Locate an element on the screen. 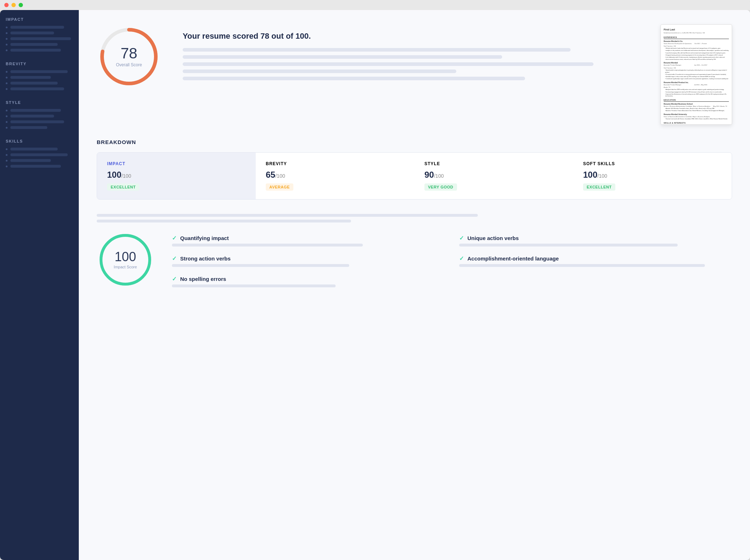 This screenshot has width=750, height=560. sidebar-section-title-brevity: BREVITY is located at coordinates (39, 64).